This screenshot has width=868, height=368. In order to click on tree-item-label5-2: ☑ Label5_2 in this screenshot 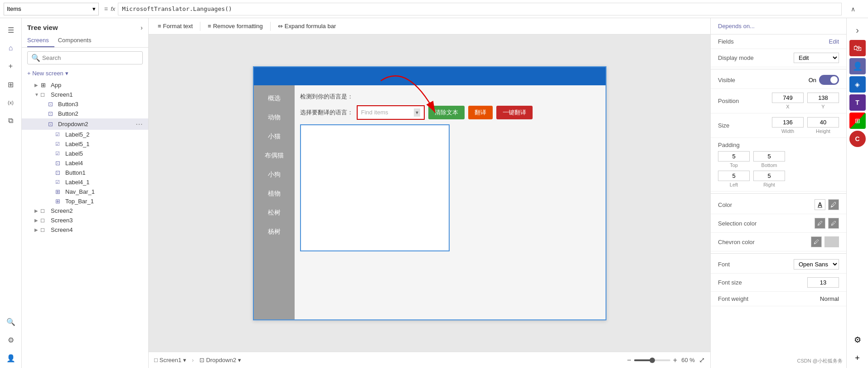, I will do `click(85, 134)`.